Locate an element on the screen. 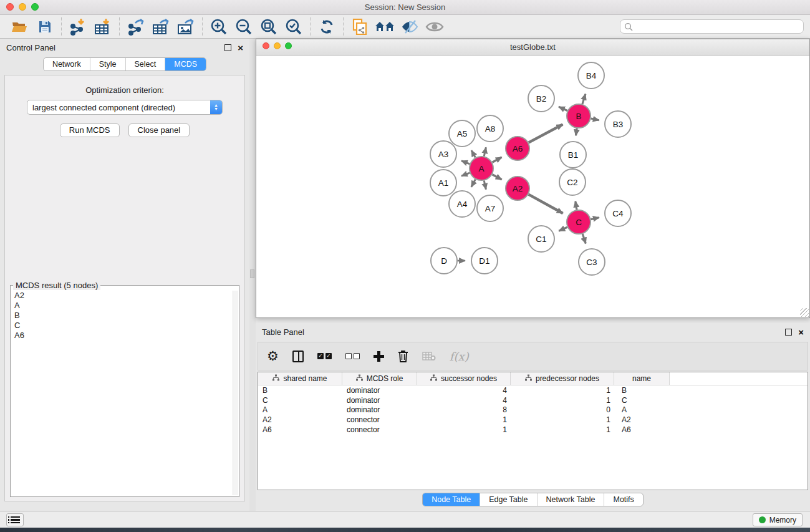 This screenshot has width=810, height=532. tab-style: Style is located at coordinates (107, 64).